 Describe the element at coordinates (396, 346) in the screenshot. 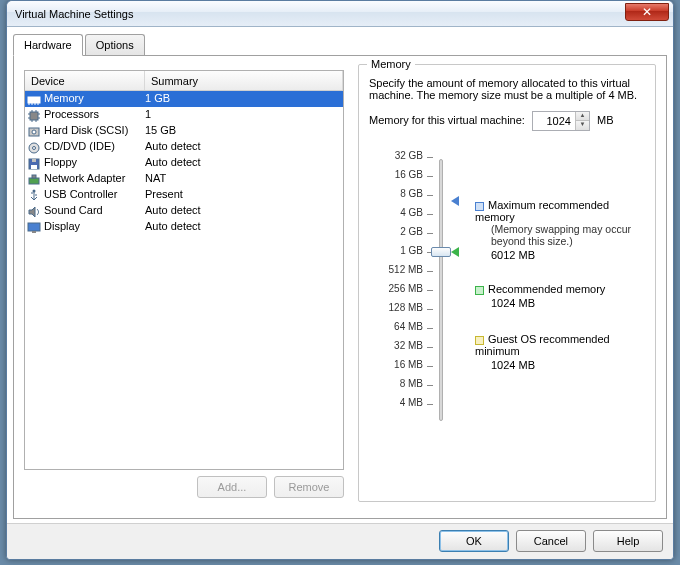

I see `slider-tick-label: 32 MB` at that location.